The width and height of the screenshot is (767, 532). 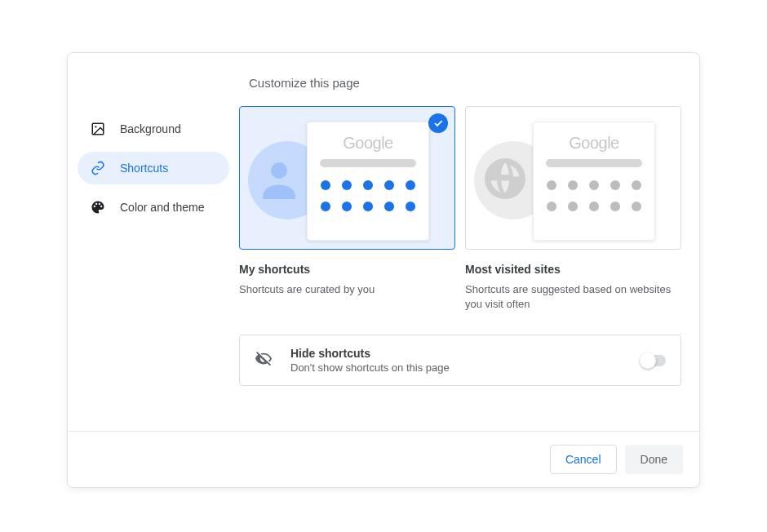 What do you see at coordinates (153, 129) in the screenshot?
I see `sidebar-item-background: Background` at bounding box center [153, 129].